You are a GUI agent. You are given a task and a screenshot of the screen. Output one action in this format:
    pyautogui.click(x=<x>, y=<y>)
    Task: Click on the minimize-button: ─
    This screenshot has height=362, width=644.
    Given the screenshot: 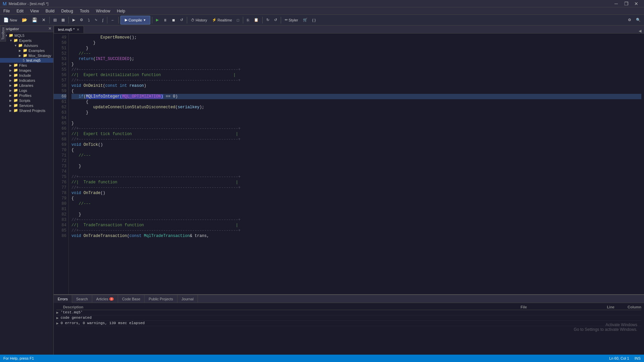 What is the action you would take?
    pyautogui.click(x=616, y=4)
    